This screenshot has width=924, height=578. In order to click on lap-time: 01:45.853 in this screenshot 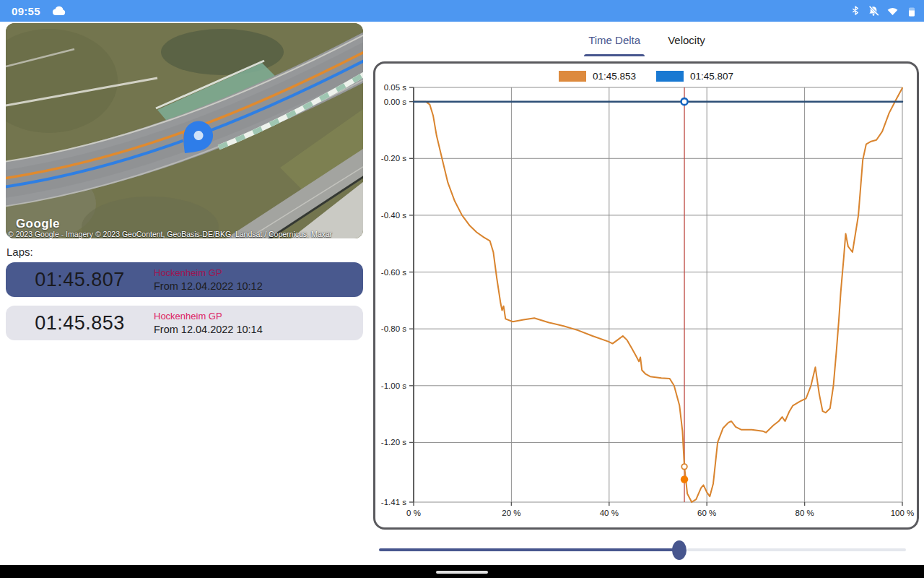, I will do `click(79, 324)`.